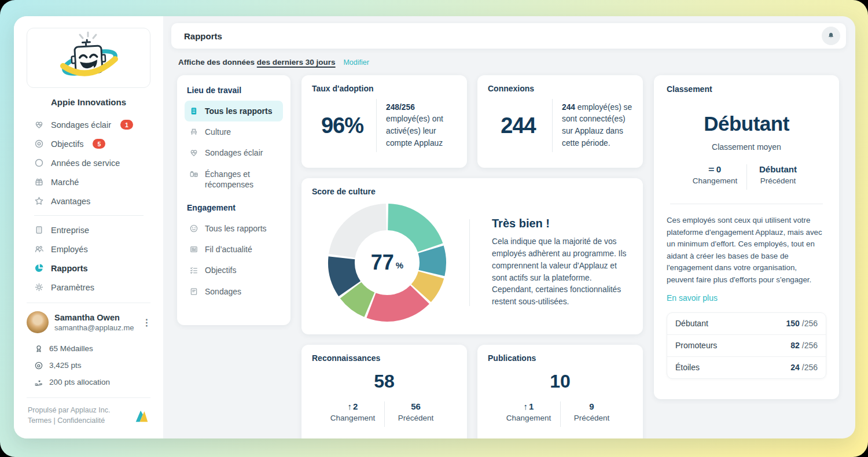 This screenshot has height=457, width=868. What do you see at coordinates (746, 345) in the screenshot?
I see `table-row: Promoteurs 82 /256` at bounding box center [746, 345].